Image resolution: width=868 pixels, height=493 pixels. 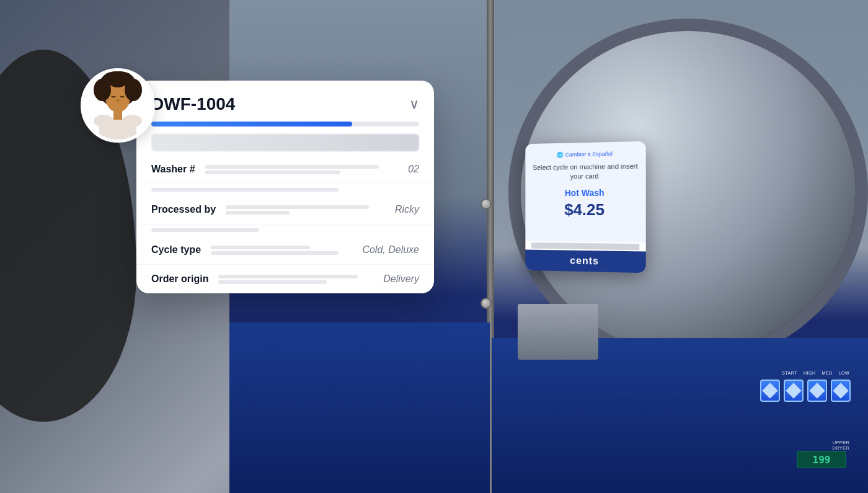 What do you see at coordinates (176, 250) in the screenshot?
I see `cycle-type-label: Cycle type` at bounding box center [176, 250].